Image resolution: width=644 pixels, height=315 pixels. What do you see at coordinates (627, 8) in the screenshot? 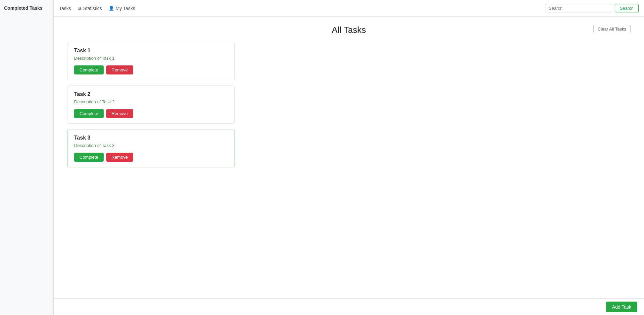
I see `search-button: Search` at bounding box center [627, 8].